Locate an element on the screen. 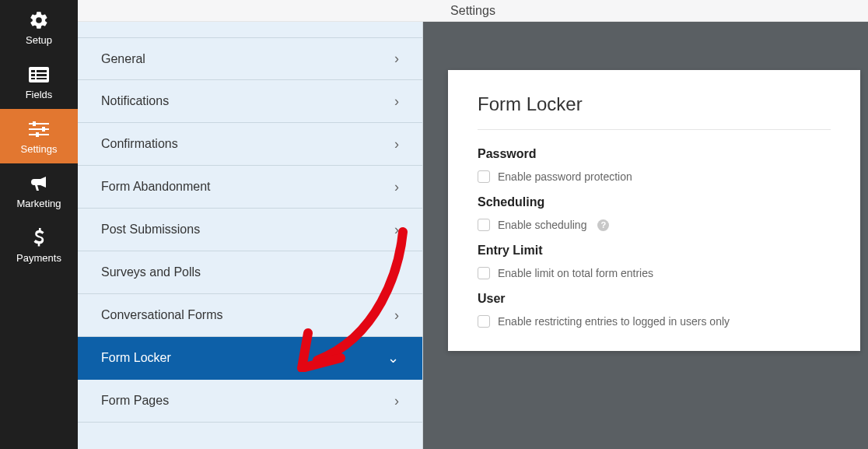 This screenshot has height=449, width=868. sidebar-item-payments: Payments is located at coordinates (39, 245).